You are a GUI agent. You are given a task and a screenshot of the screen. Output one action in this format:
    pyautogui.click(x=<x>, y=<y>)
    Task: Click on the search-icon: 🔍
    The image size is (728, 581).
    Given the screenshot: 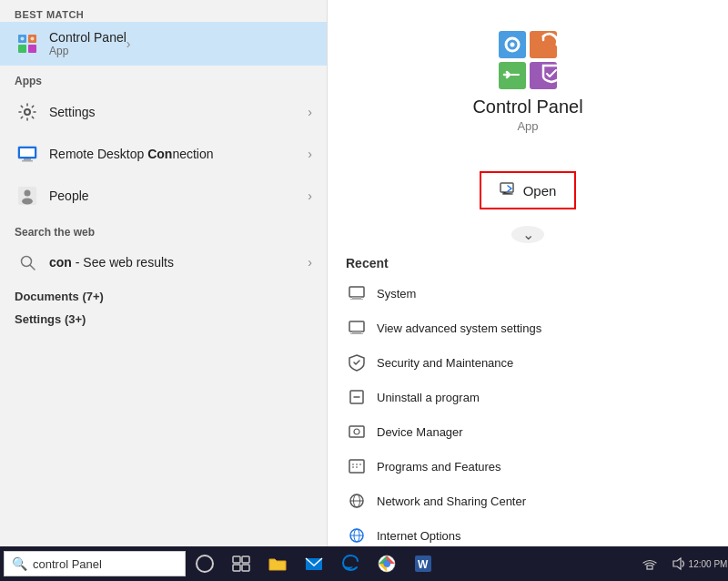 What is the action you would take?
    pyautogui.click(x=20, y=564)
    